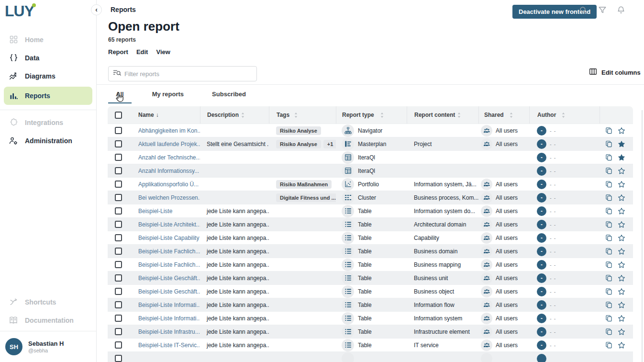 The height and width of the screenshot is (362, 644). I want to click on column-header-shared: Shared, so click(504, 115).